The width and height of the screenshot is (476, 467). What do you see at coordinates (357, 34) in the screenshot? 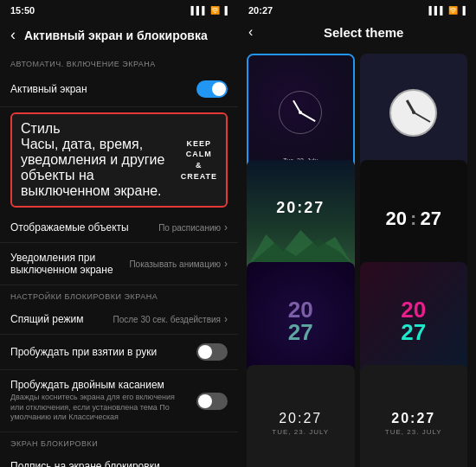
I see `right-header: ‹ Select theme` at bounding box center [357, 34].